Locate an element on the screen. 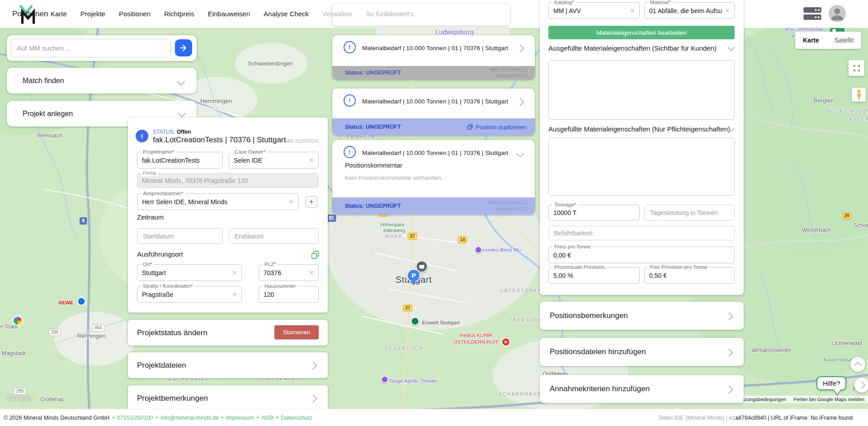 This screenshot has width=868, height=426. send-arrow-icon is located at coordinates (184, 48).